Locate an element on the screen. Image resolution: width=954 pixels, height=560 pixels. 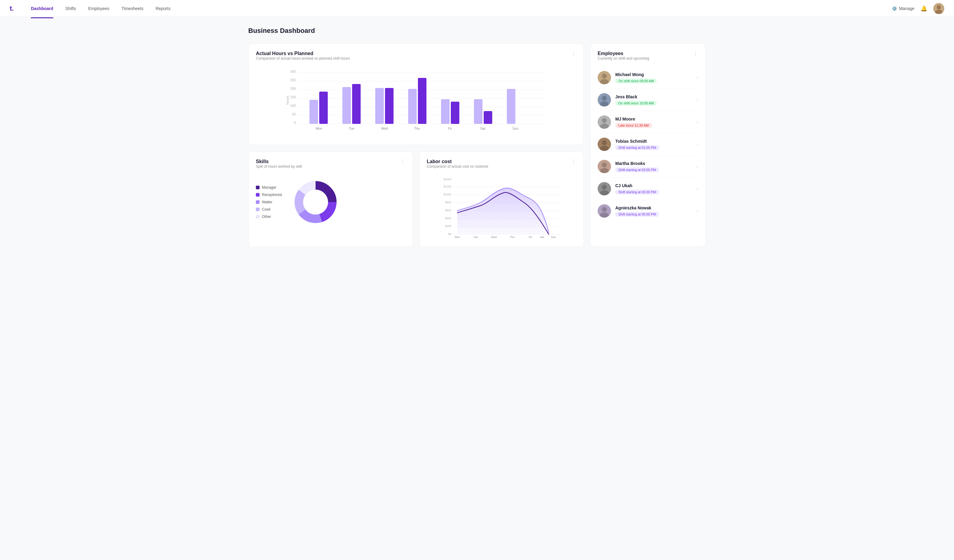
employee-info: CJ Ukah Shift starting at 05:00 PM is located at coordinates (654, 189).